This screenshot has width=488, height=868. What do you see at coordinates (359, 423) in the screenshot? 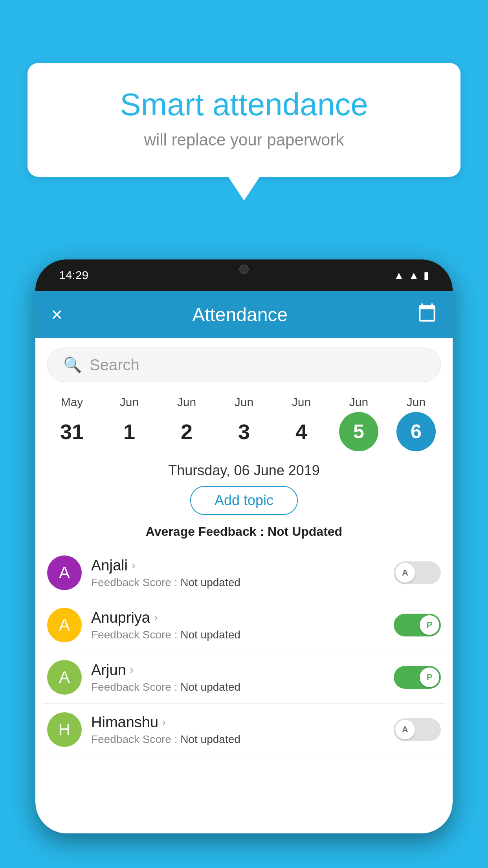
I see `cal-item-5: Jun 5` at bounding box center [359, 423].